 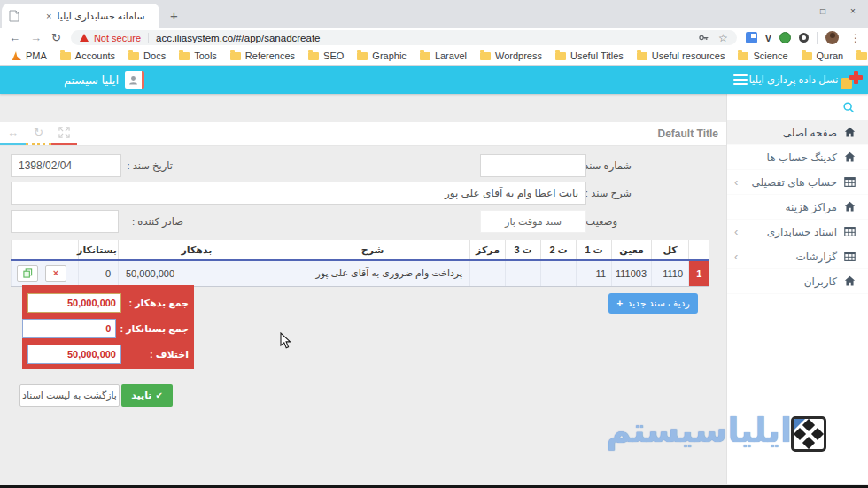 What do you see at coordinates (654, 303) in the screenshot?
I see `new-row-button: + ردیف سند جدید` at bounding box center [654, 303].